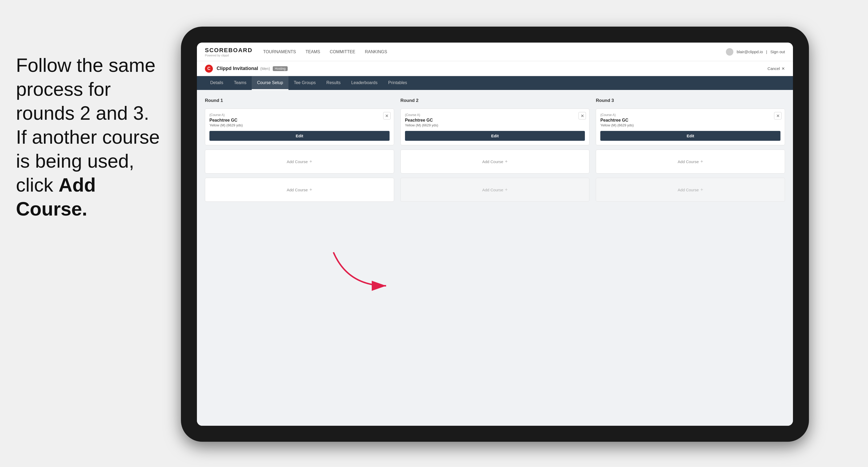 The width and height of the screenshot is (868, 467). I want to click on round-1-plus-icon-2: +, so click(311, 190).